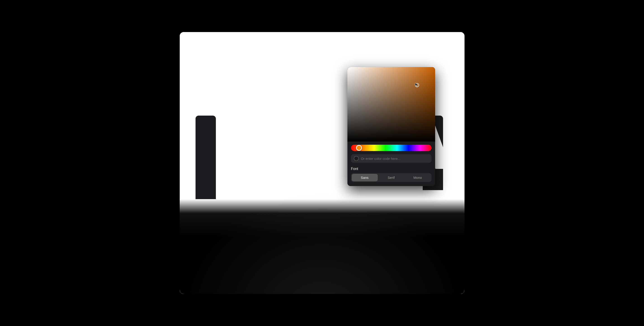 Image resolution: width=644 pixels, height=326 pixels. Describe the element at coordinates (418, 177) in the screenshot. I see `font-tab-mono: Mono` at that location.